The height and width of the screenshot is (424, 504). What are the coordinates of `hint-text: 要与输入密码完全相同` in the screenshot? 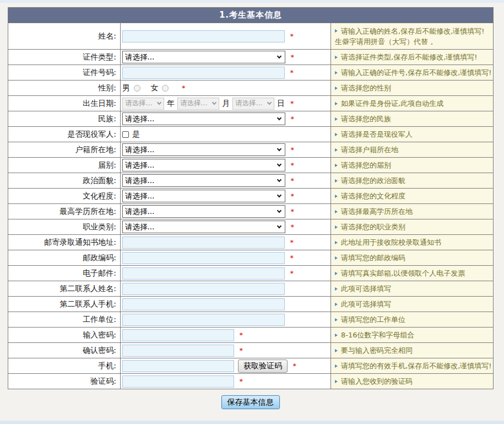 It's located at (377, 351).